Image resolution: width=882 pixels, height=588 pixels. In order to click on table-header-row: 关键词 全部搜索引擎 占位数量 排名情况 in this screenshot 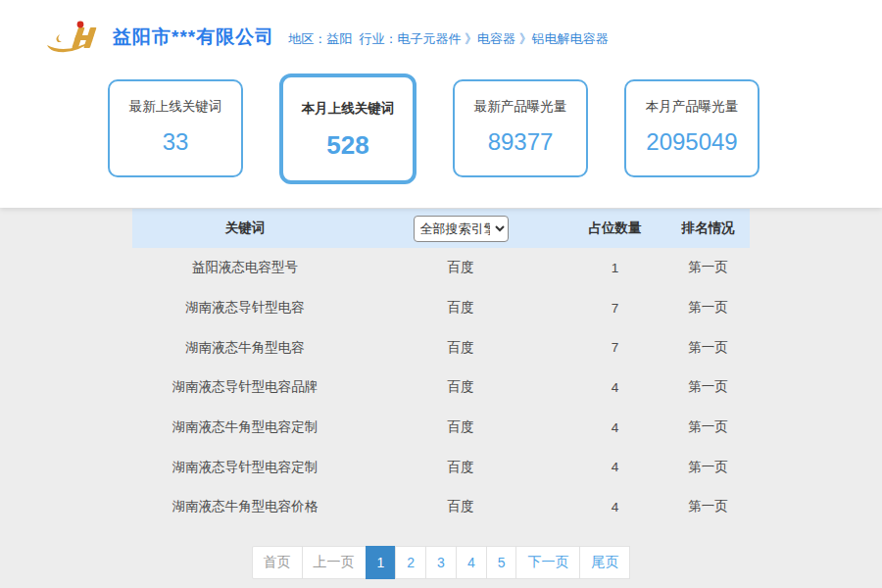, I will do `click(441, 228)`.